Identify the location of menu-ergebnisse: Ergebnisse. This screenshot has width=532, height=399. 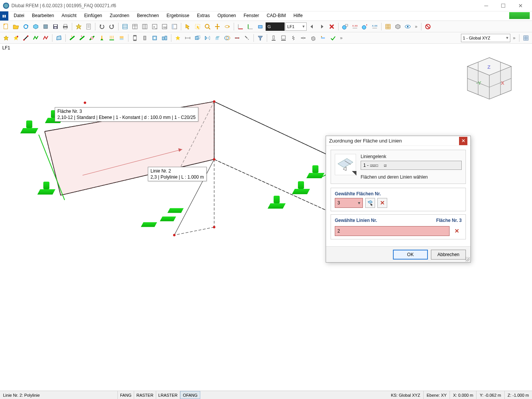
(178, 16).